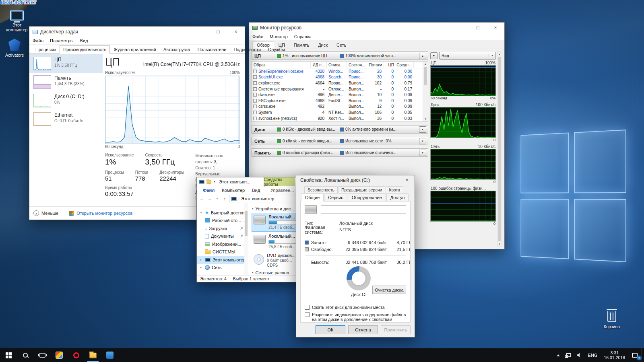  What do you see at coordinates (301, 45) in the screenshot?
I see `tab-memory: Память` at bounding box center [301, 45].